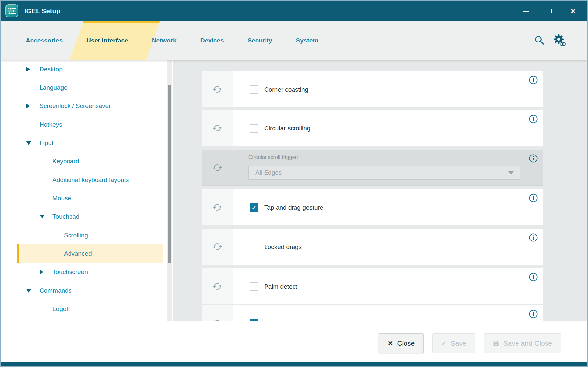 The image size is (588, 367). What do you see at coordinates (573, 11) in the screenshot?
I see `close-icon: ✕` at bounding box center [573, 11].